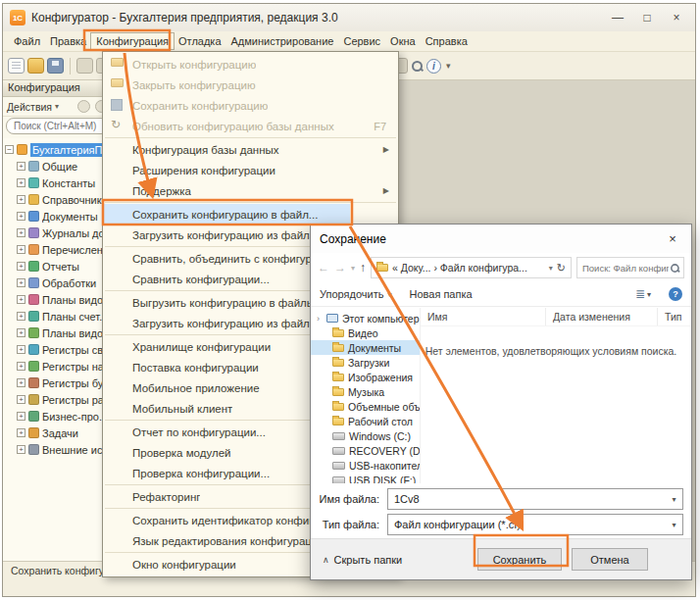 The width and height of the screenshot is (700, 600). Describe the element at coordinates (355, 294) in the screenshot. I see `organize-button: Упорядочить▾` at that location.